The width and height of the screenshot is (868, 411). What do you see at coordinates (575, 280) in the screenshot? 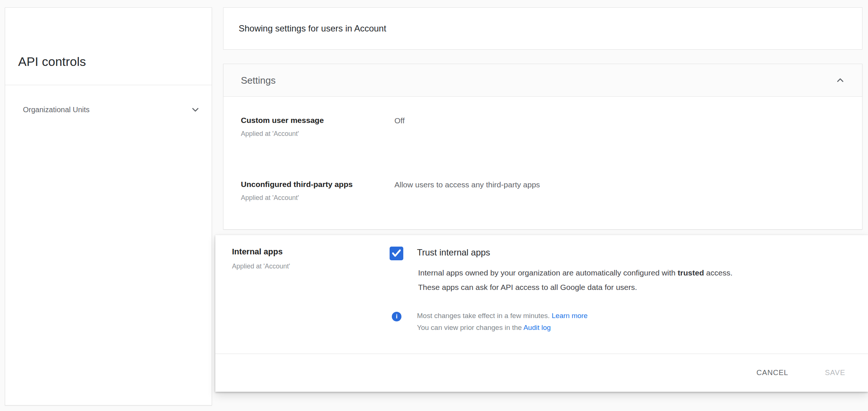
I see `setting-description: Internal apps owned by your organization…` at bounding box center [575, 280].